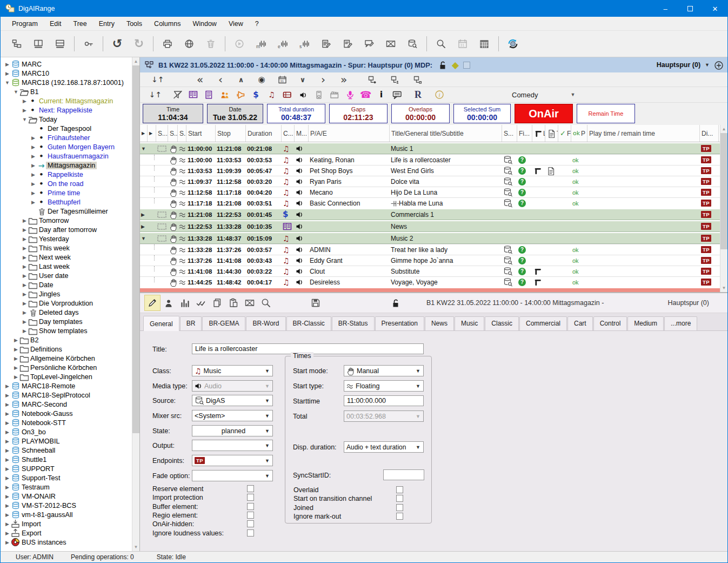 Image resolution: width=728 pixels, height=563 pixels. What do you see at coordinates (303, 80) in the screenshot?
I see `expand-all-button: ∨` at bounding box center [303, 80].